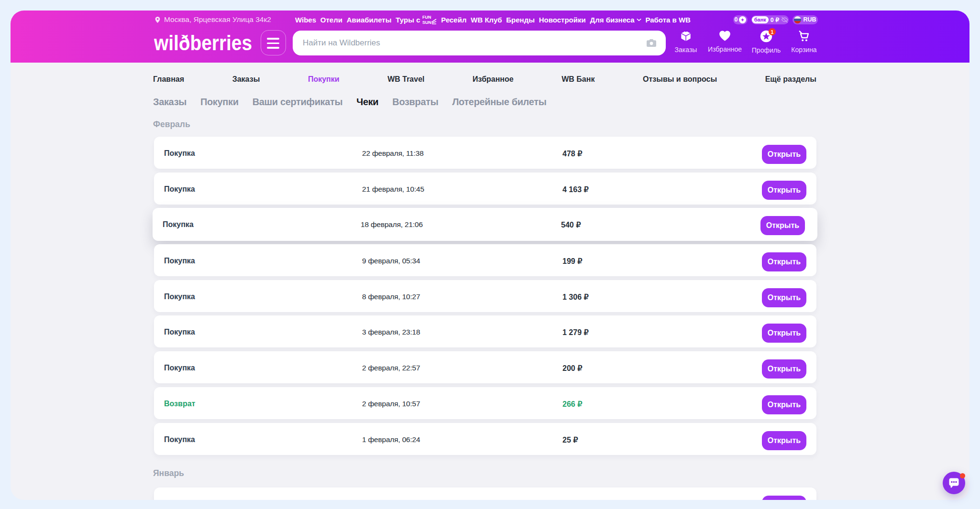 The height and width of the screenshot is (509, 980). Describe the element at coordinates (427, 22) in the screenshot. I see `svg-text: SUN` at that location.